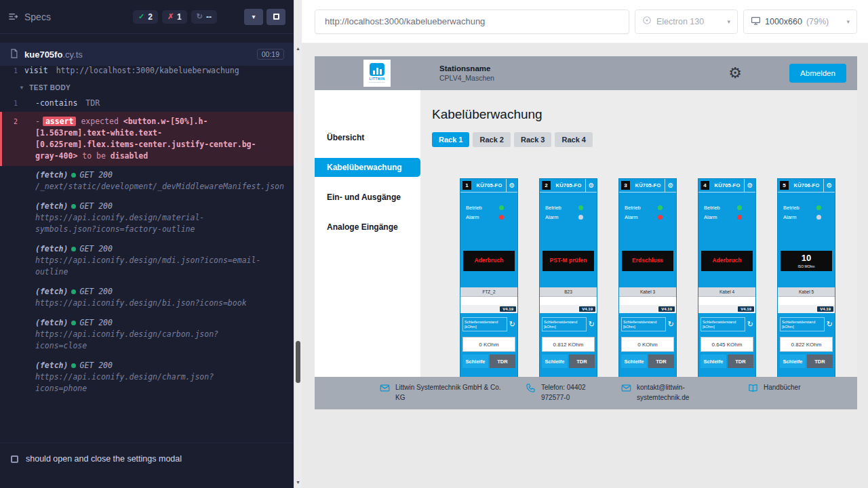  I want to click on resistance-label: Schleifenwiderstand [kOhm], so click(485, 324).